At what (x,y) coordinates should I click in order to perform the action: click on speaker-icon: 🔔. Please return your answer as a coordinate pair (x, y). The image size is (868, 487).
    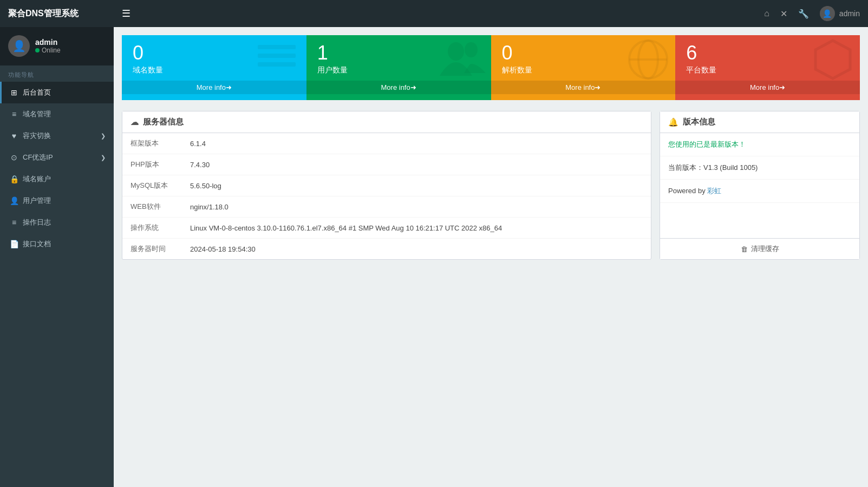
    Looking at the image, I should click on (674, 122).